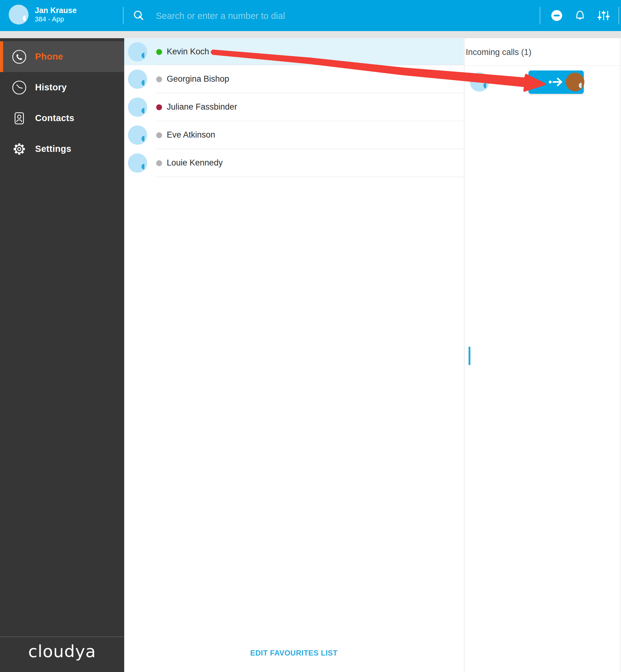  Describe the element at coordinates (62, 149) in the screenshot. I see `sidebar-item-settings: Settings` at that location.